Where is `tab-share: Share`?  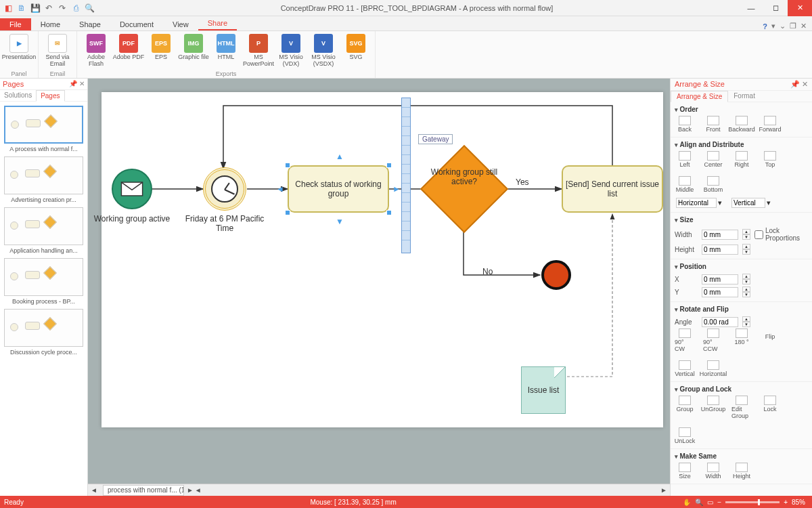 tab-share: Share is located at coordinates (218, 24).